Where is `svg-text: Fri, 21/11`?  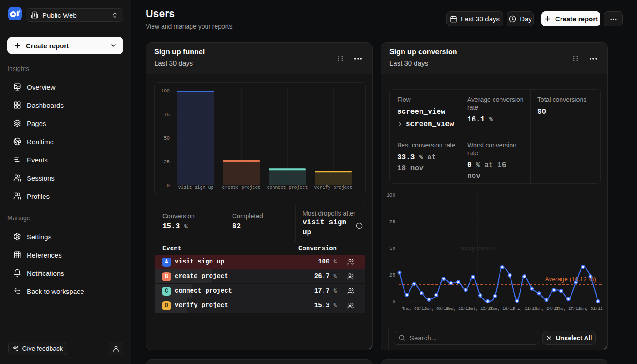
svg-text: Fri, 21/11 is located at coordinates (525, 308).